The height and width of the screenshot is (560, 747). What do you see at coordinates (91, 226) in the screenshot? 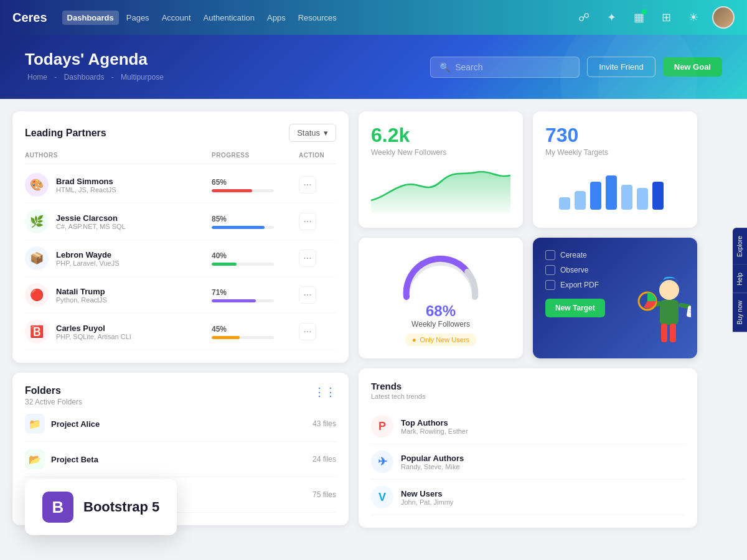
I see `partner-skills: C#, ASP.NET, MS SQL` at bounding box center [91, 226].